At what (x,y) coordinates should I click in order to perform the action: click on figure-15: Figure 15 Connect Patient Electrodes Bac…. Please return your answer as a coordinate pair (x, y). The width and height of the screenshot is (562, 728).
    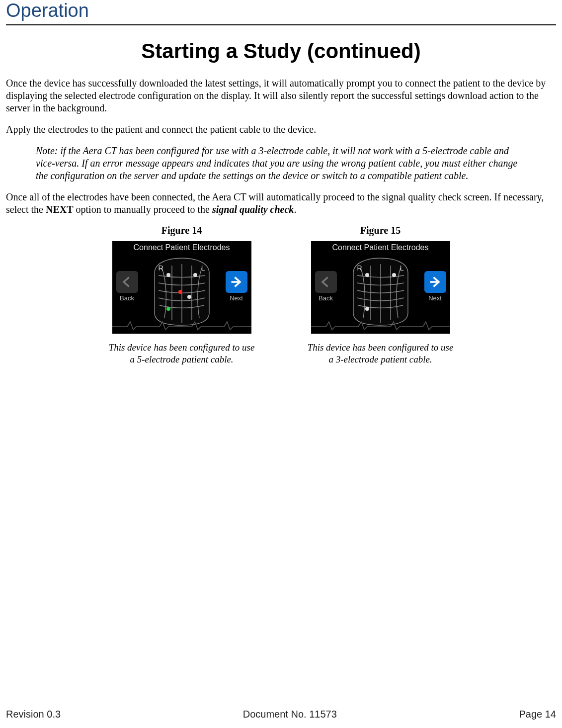
    Looking at the image, I should click on (381, 295).